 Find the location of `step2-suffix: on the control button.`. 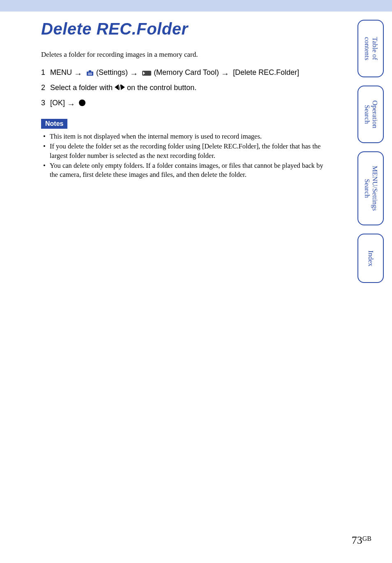

step2-suffix: on the control button. is located at coordinates (161, 88).